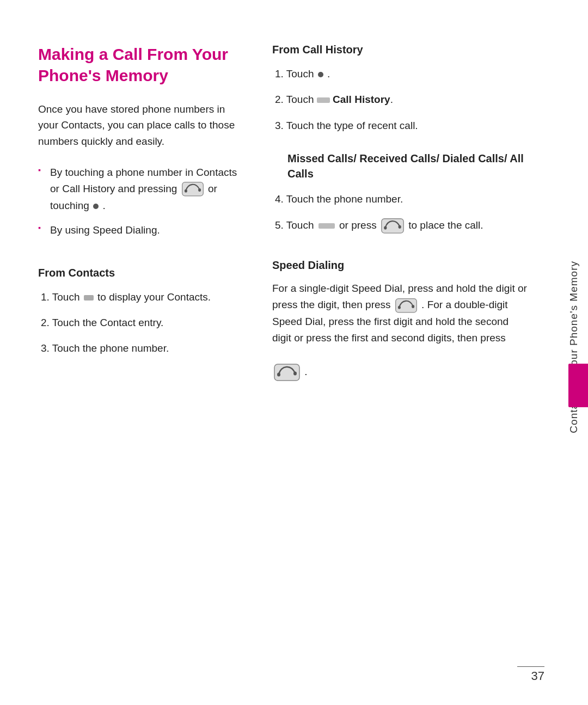  What do you see at coordinates (142, 189) in the screenshot?
I see `bullet-item-1: By touching a phone number in Contacts o…` at bounding box center [142, 189].